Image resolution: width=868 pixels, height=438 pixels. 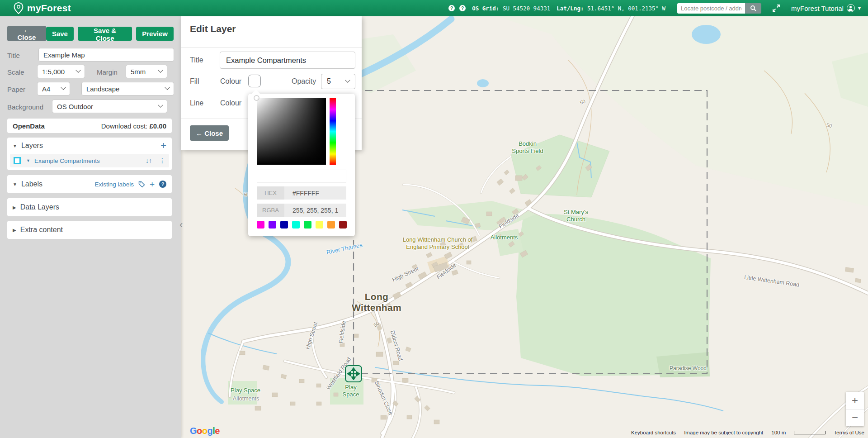 What do you see at coordinates (434, 8) in the screenshot?
I see `top-navbar: myForest ? ? OS Grid: SU 54520 94331 Lat…` at bounding box center [434, 8].